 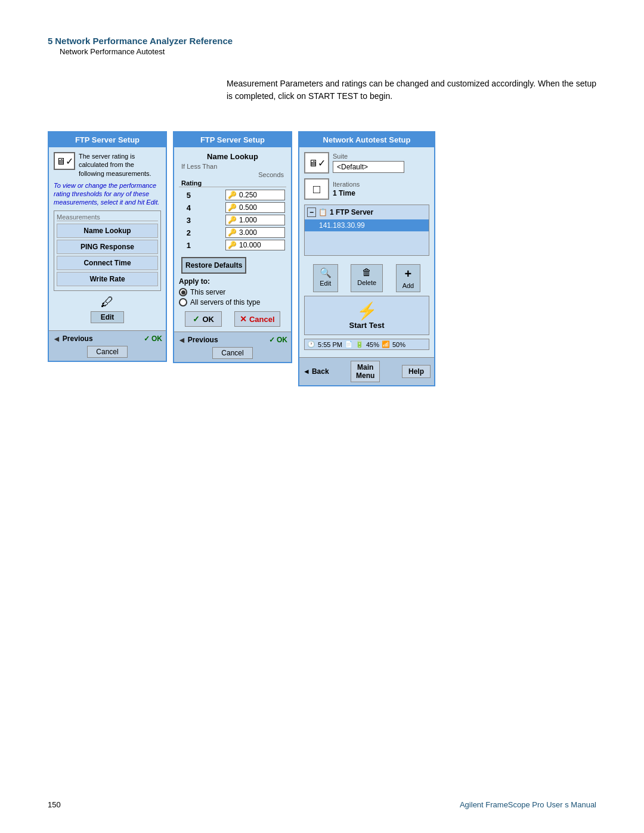 What do you see at coordinates (233, 195) in the screenshot?
I see `threshold-icon-5: 🔑` at bounding box center [233, 195].